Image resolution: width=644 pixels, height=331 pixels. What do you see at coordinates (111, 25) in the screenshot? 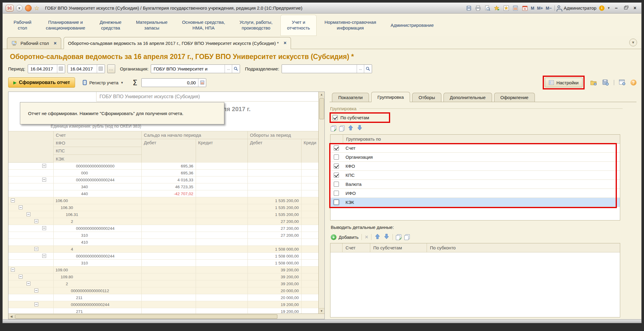
I see `section-item-2: Денежныесредства` at bounding box center [111, 25].